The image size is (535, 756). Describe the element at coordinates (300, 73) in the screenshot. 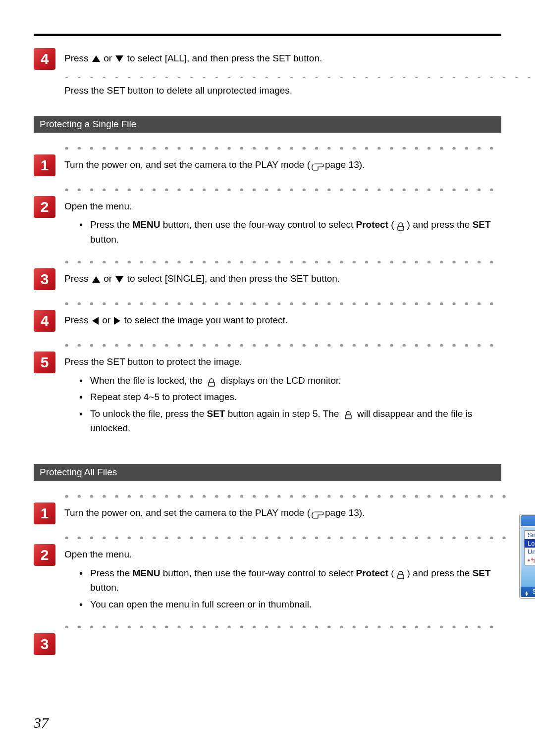

I see `step-text: Press or to select [ALL], and then press…` at that location.